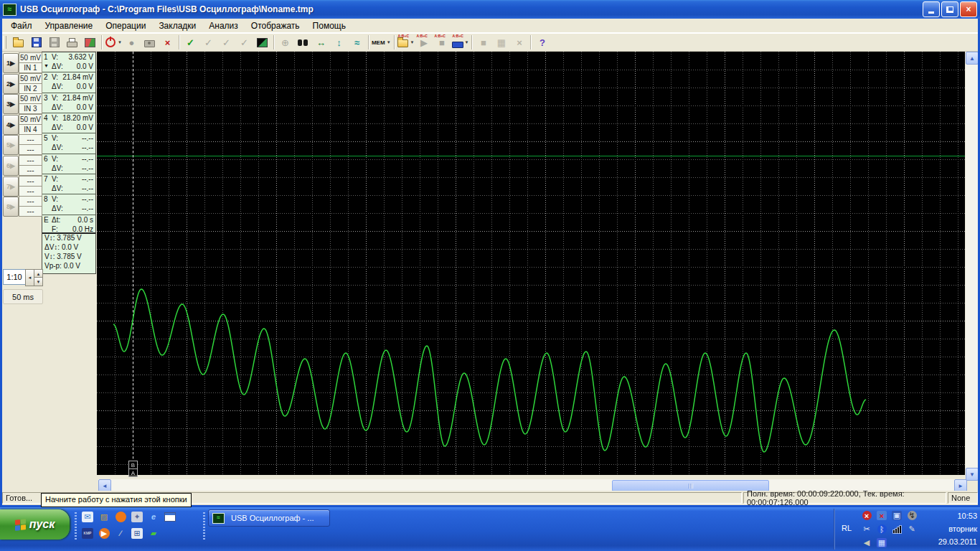 The image size is (980, 551). Describe the element at coordinates (37, 42) in the screenshot. I see `save-icon` at that location.